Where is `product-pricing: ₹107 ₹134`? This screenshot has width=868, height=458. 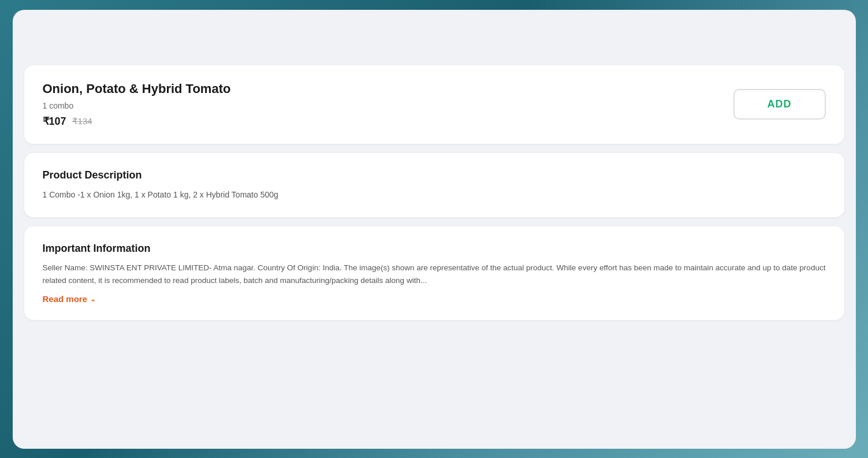 product-pricing: ₹107 ₹134 is located at coordinates (137, 121).